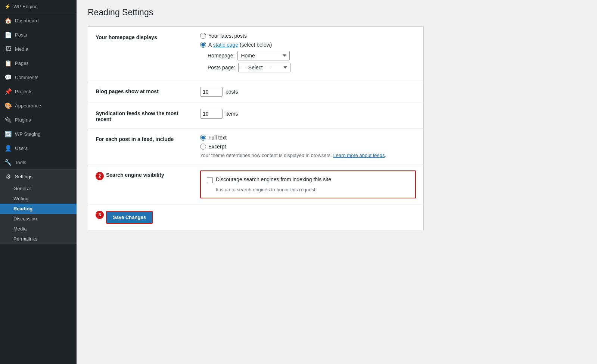  Describe the element at coordinates (38, 189) in the screenshot. I see `sidebar-submenu-general: General` at that location.